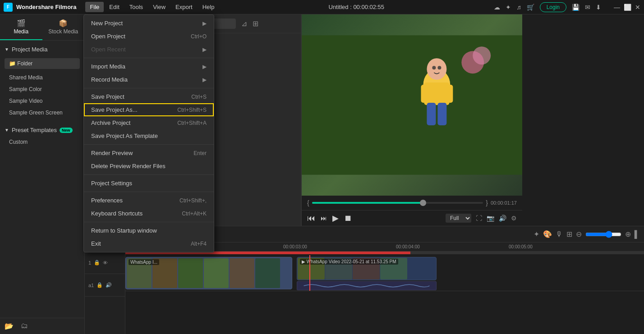 This screenshot has width=644, height=334. I want to click on menu-help: Help, so click(208, 7).